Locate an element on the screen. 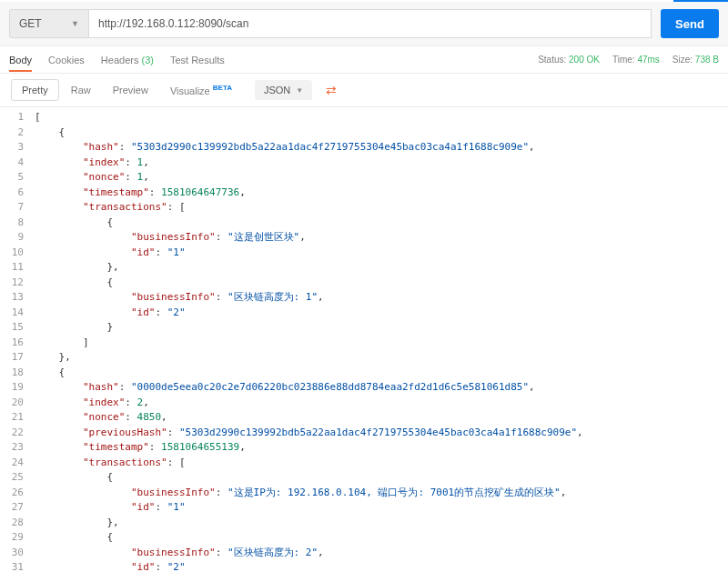 This screenshot has height=572, width=728. tab-test-results: Test Results is located at coordinates (197, 60).